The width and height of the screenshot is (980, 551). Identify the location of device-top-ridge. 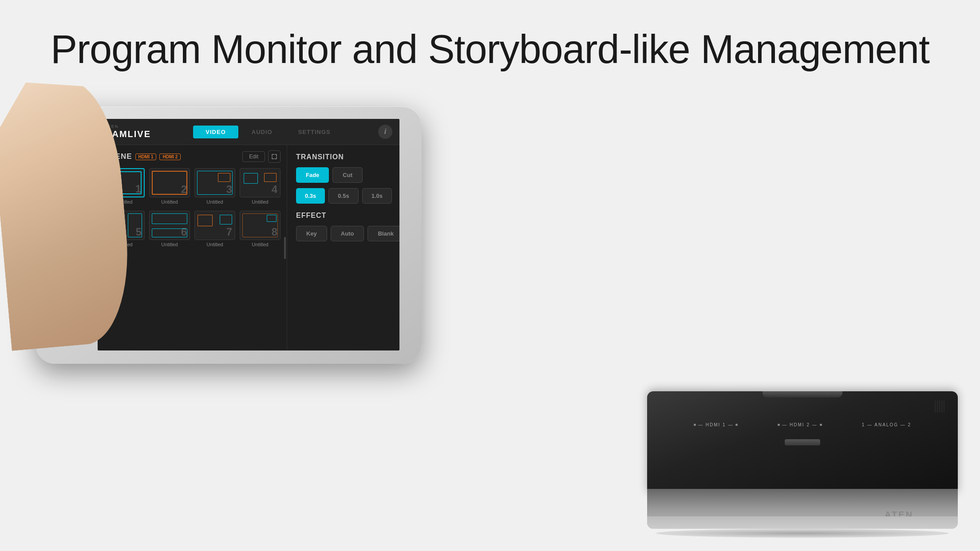
(802, 394).